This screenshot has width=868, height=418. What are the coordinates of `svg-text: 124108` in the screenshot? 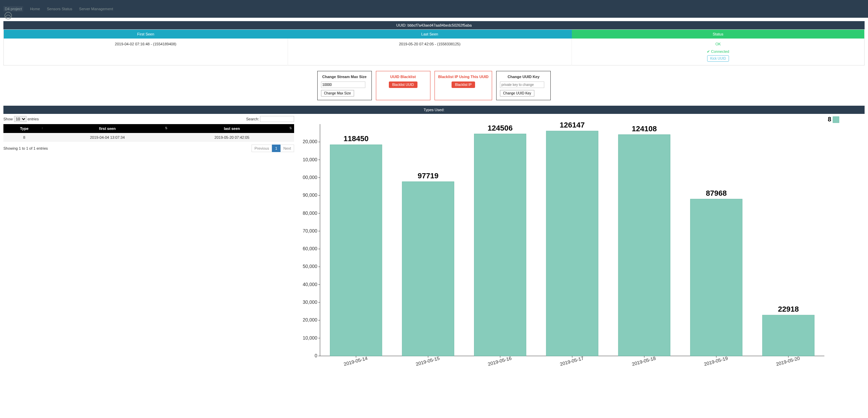 It's located at (644, 129).